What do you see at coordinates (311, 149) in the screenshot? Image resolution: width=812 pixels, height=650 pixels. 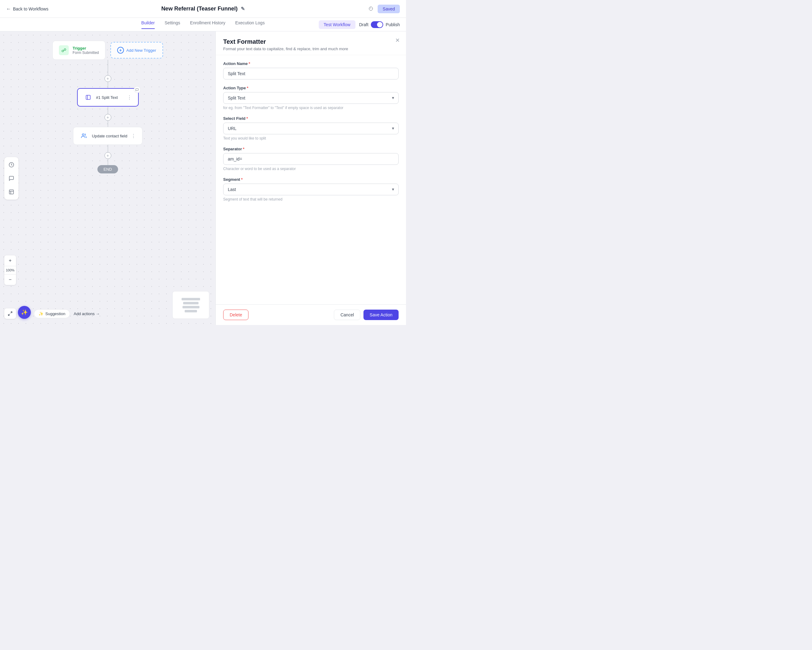 I see `separator-label: Separator *` at bounding box center [311, 149].